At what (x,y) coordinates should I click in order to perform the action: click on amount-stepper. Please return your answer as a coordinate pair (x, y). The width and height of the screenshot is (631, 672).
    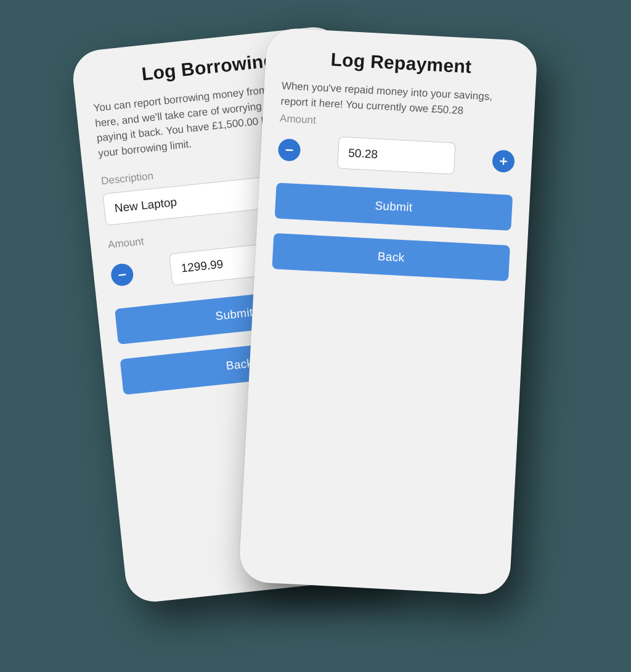
    Looking at the image, I should click on (396, 156).